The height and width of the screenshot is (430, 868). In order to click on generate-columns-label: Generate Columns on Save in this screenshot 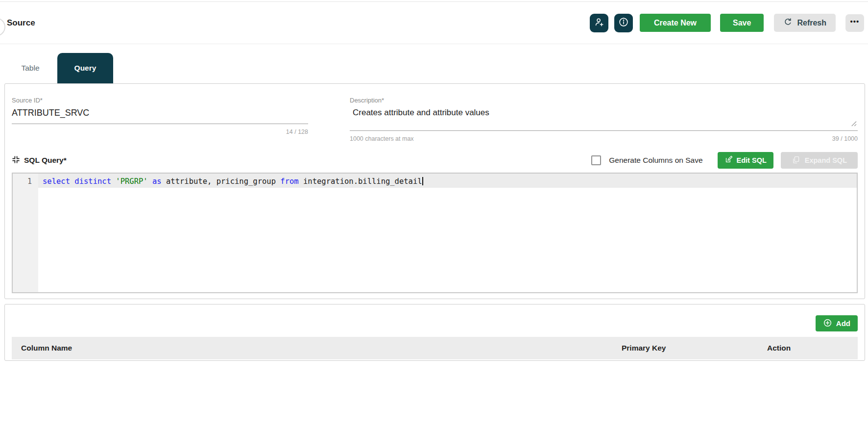, I will do `click(655, 160)`.